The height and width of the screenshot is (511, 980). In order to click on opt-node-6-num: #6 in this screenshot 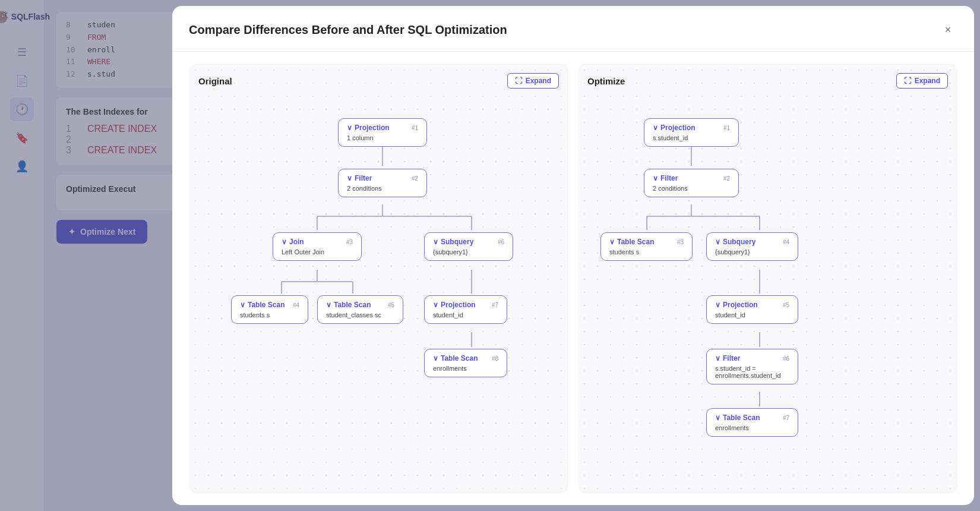, I will do `click(786, 359)`.